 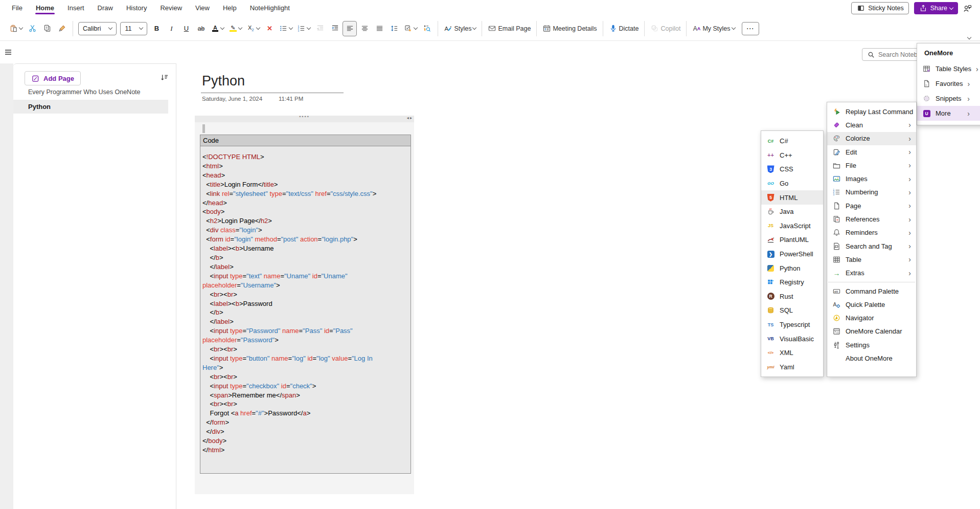 I want to click on page-date: Saturday, June 1, 2024, so click(x=232, y=99).